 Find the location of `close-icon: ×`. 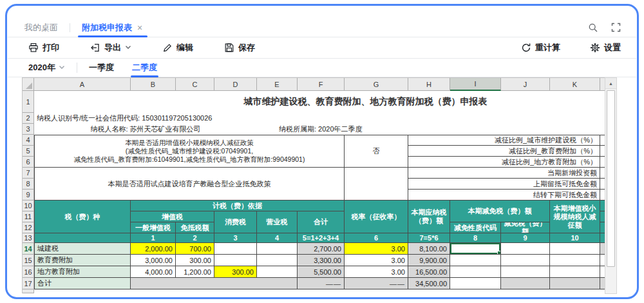

close-icon: × is located at coordinates (140, 28).